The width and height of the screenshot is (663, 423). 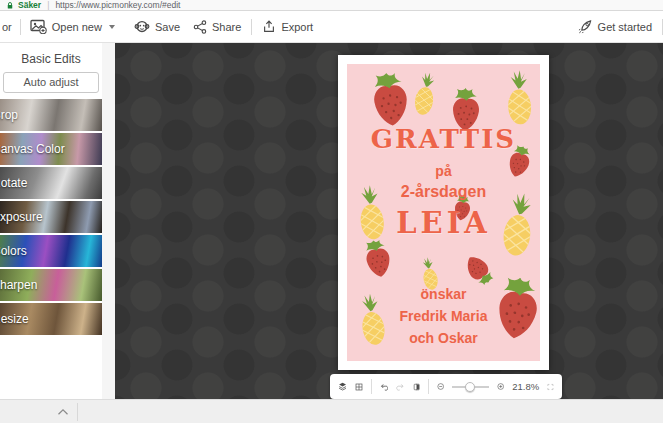 What do you see at coordinates (51, 319) in the screenshot?
I see `sidebar-item-resize: Resize` at bounding box center [51, 319].